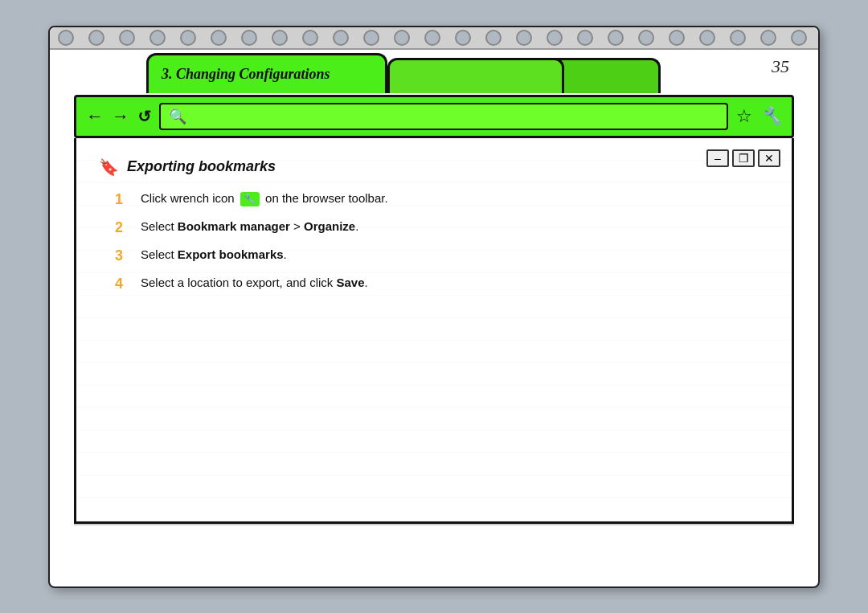  I want to click on forward-button: →, so click(121, 116).